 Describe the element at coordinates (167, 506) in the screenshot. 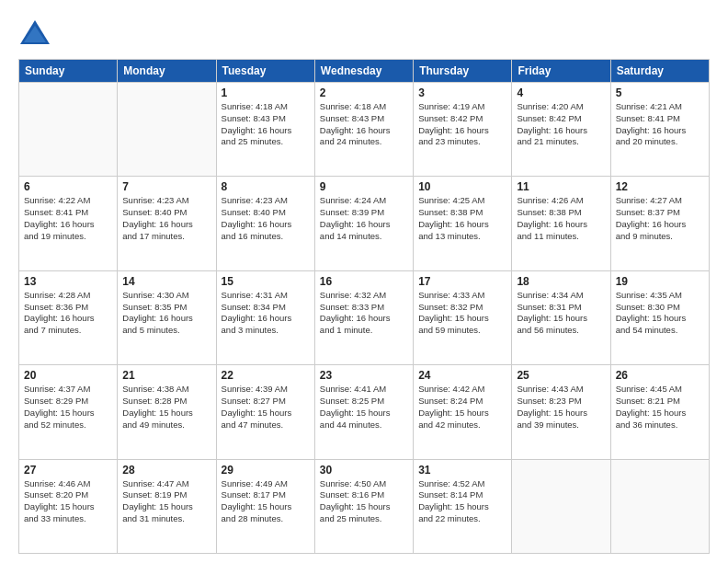

I see `calendar-cell: 28Sunrise: 4:47 AM Sunset: 8:19 PM Dayli…` at that location.